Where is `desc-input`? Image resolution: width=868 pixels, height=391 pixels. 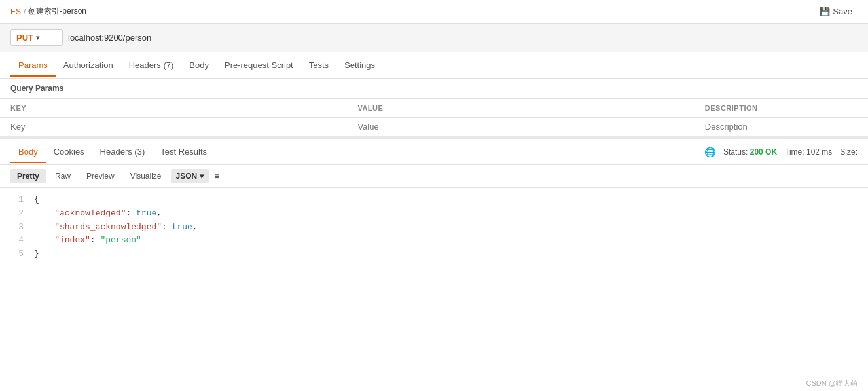 desc-input is located at coordinates (782, 127).